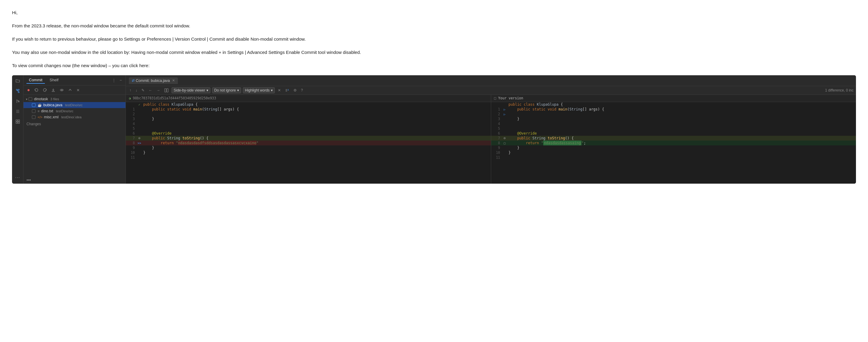 Image resolution: width=868 pixels, height=342 pixels. Describe the element at coordinates (308, 129) in the screenshot. I see `code-line: 5` at that location.